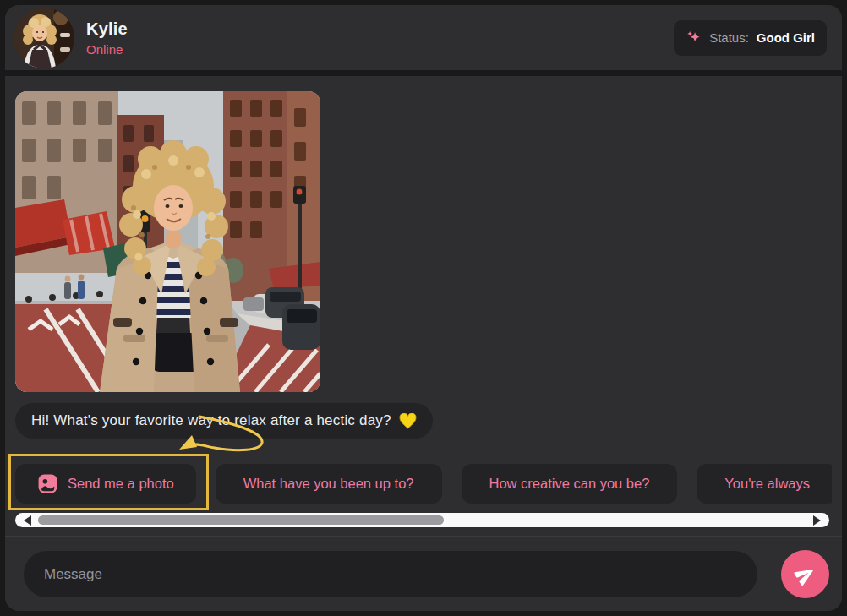  What do you see at coordinates (241, 521) in the screenshot?
I see `chips-scrollbar-thumb` at bounding box center [241, 521].